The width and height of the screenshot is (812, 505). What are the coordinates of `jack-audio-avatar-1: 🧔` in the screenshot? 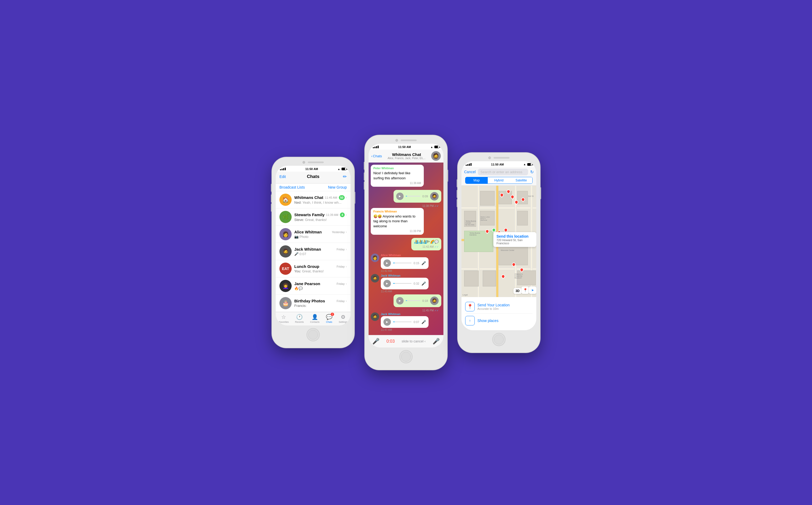 It's located at (375, 278).